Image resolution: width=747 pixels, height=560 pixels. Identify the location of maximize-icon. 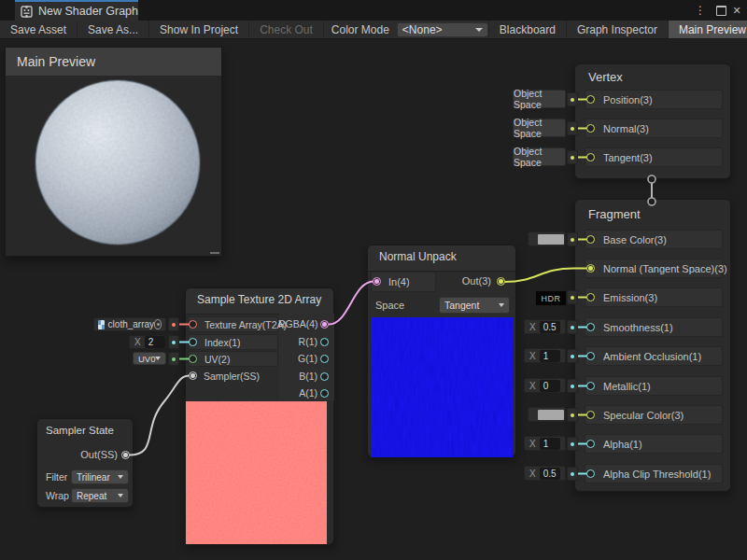
(721, 10).